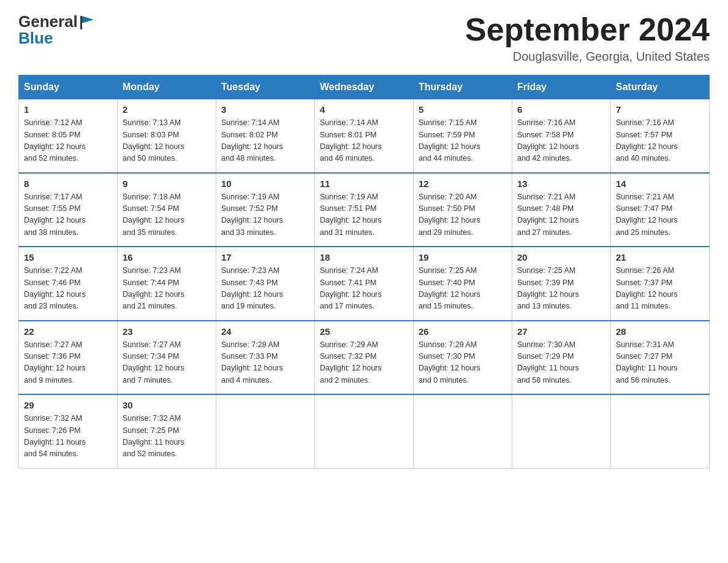  I want to click on day-number: 4, so click(364, 109).